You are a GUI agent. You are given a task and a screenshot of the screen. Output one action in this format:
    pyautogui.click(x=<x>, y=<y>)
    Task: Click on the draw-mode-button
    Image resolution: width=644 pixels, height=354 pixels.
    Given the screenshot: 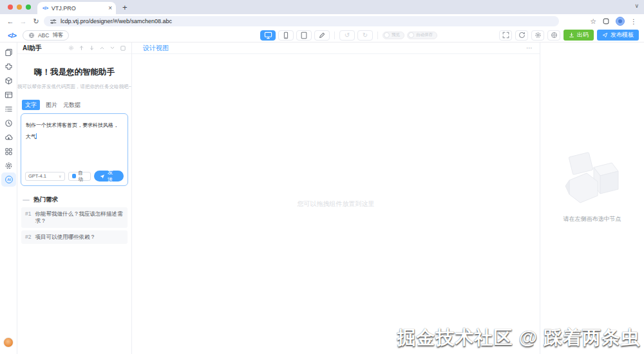 What is the action you would take?
    pyautogui.click(x=322, y=35)
    